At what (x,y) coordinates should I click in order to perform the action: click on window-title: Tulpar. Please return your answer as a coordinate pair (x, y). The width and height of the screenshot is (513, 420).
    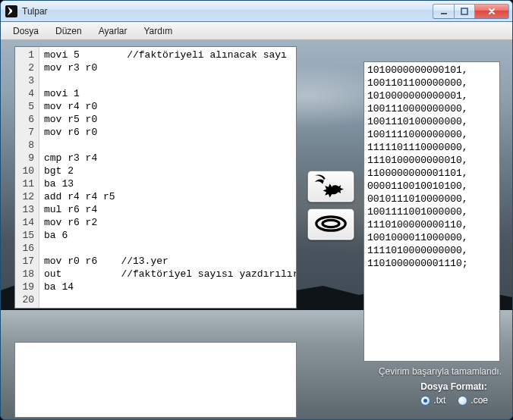
    Looking at the image, I should click on (228, 11).